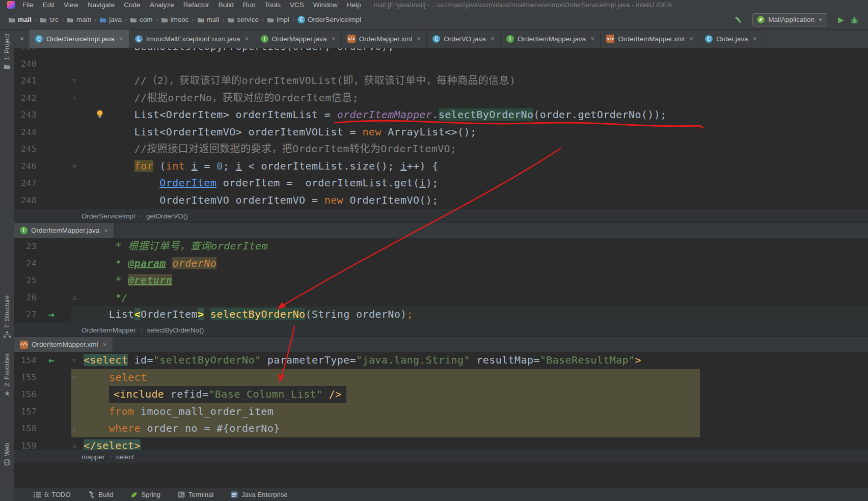  I want to click on menu-item-analyze: Analyze, so click(162, 5).